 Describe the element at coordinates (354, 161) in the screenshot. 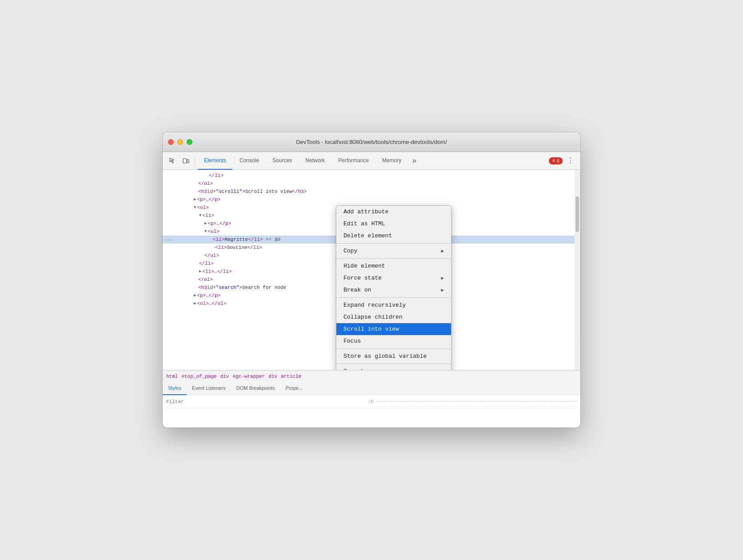

I see `tab-performance: Performance` at that location.